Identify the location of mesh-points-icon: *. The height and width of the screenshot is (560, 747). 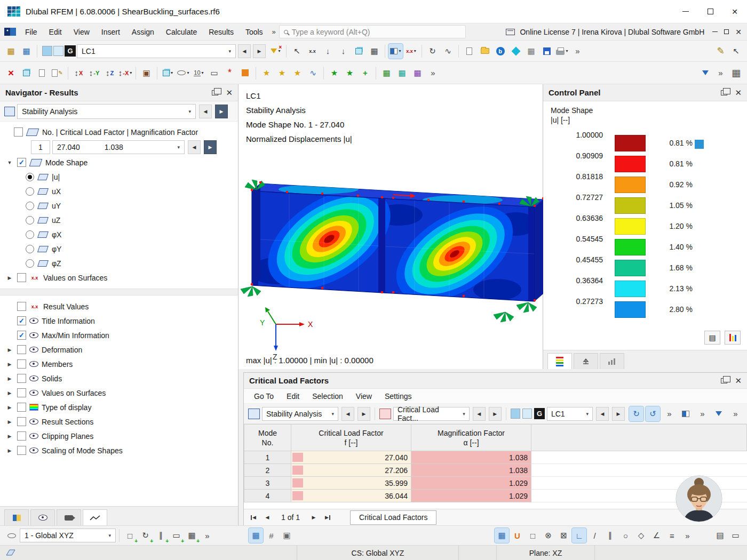
(229, 73).